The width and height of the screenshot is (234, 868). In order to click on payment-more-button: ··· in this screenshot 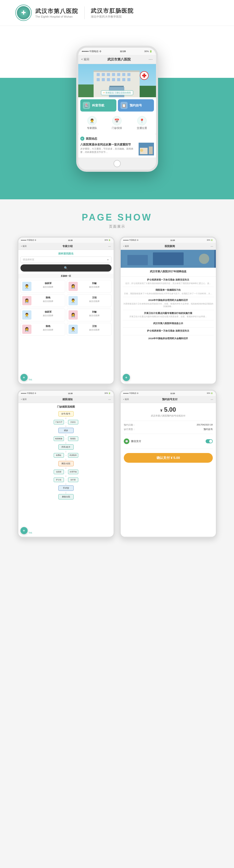, I will do `click(212, 400)`.